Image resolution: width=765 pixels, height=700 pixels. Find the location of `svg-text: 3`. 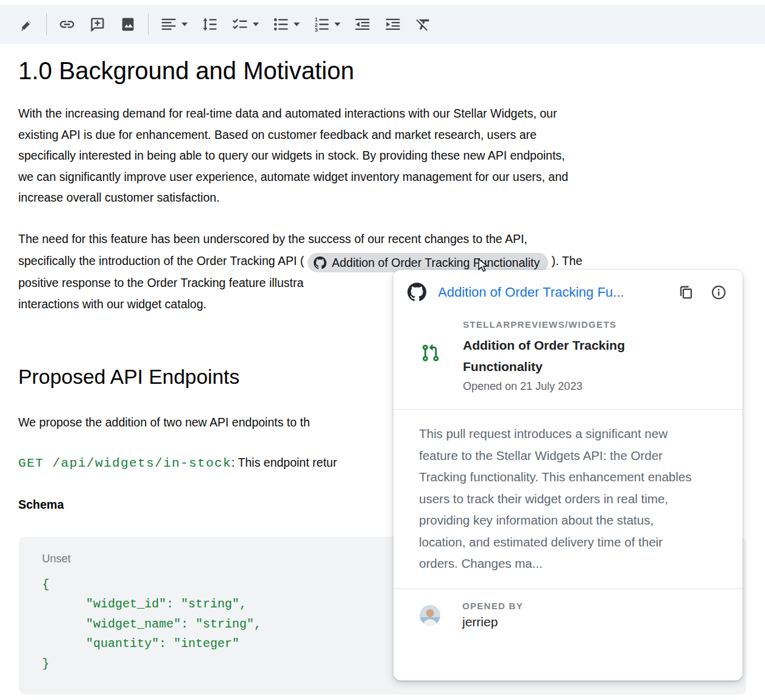

svg-text: 3 is located at coordinates (317, 30).